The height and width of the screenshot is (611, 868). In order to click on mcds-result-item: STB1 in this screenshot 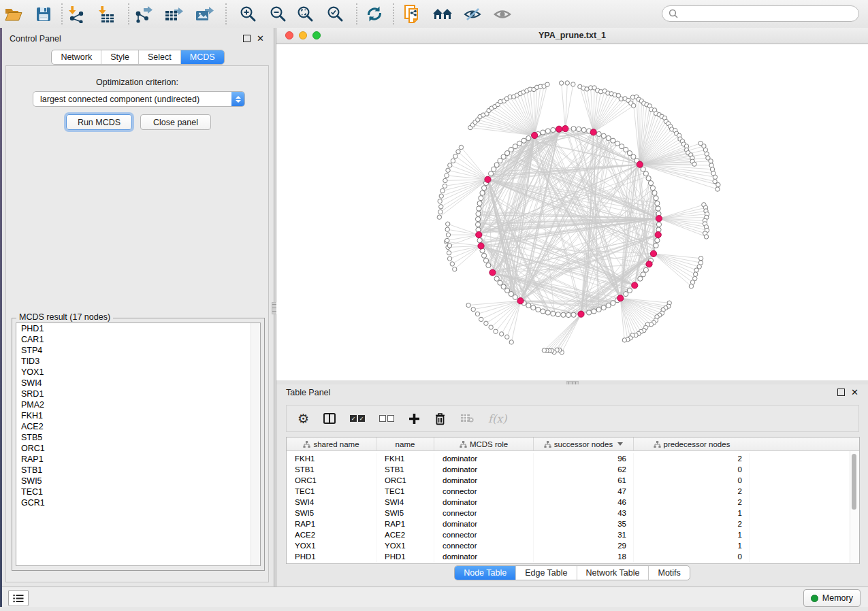, I will do `click(138, 470)`.